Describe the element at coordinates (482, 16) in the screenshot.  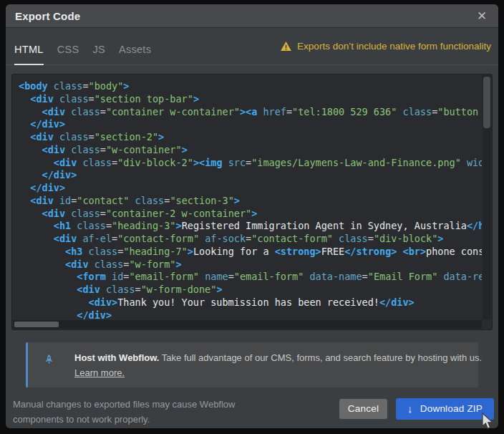
I see `close-icon: ✕` at that location.